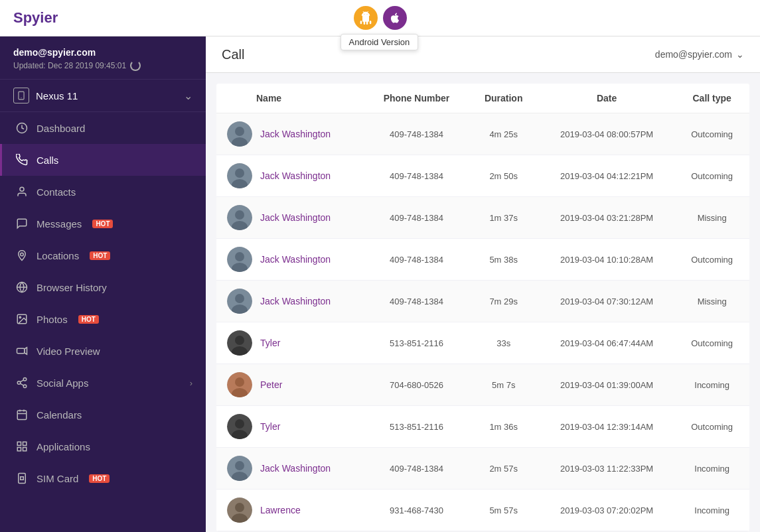  I want to click on social-apps-arrow: ›, so click(191, 383).